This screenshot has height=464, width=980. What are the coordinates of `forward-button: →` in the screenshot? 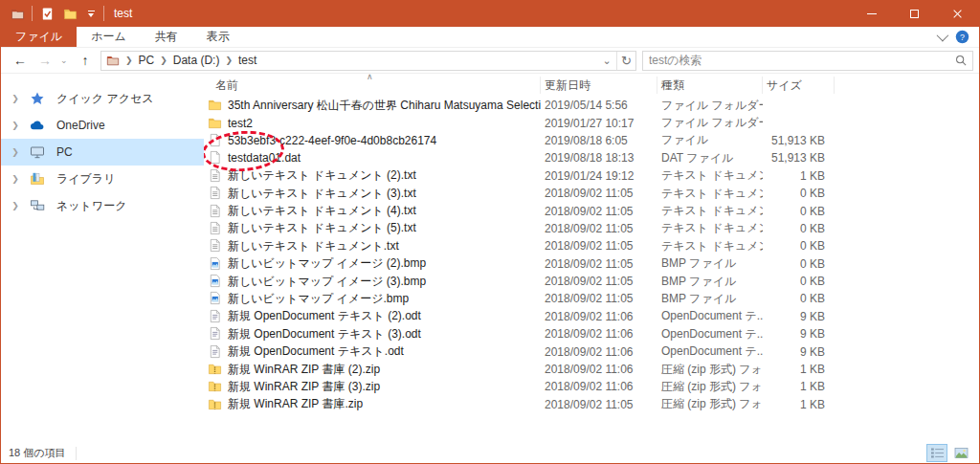 It's located at (45, 60).